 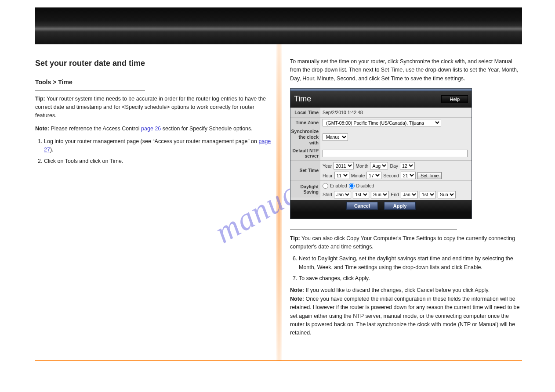 I want to click on second-label: Second, so click(x=391, y=176).